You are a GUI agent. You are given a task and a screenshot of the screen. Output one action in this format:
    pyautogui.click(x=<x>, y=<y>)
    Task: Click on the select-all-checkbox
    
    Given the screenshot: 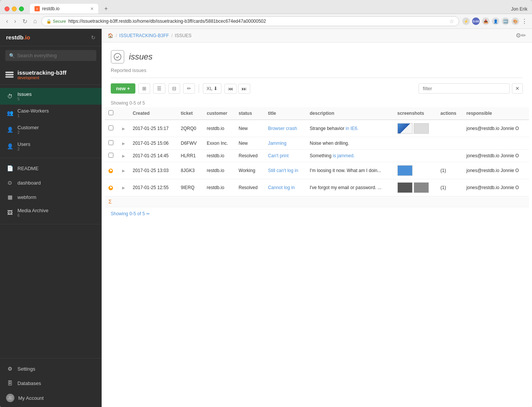 What is the action you would take?
    pyautogui.click(x=111, y=113)
    